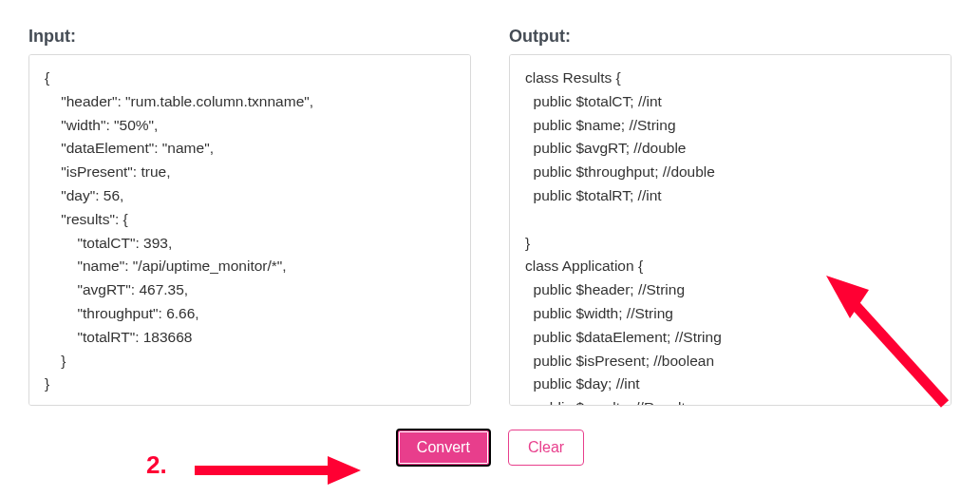 The width and height of the screenshot is (980, 497). What do you see at coordinates (490, 448) in the screenshot?
I see `button-row: Convert Clear` at bounding box center [490, 448].